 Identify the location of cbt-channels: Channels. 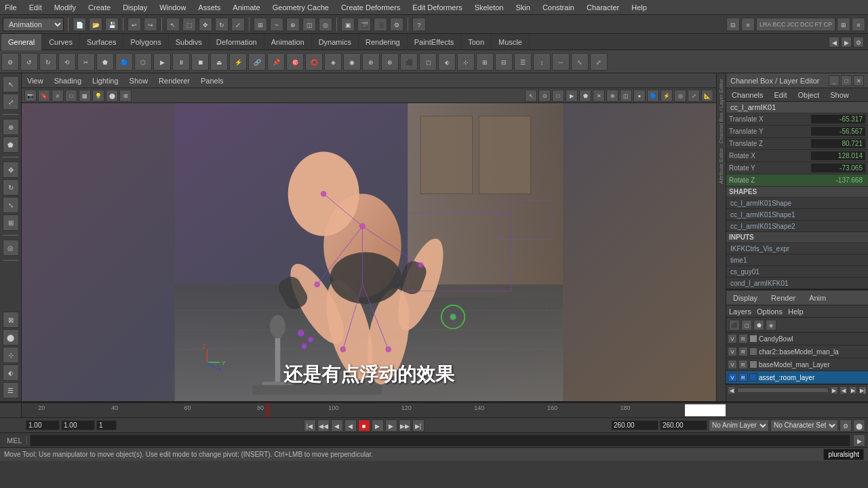
(747, 95).